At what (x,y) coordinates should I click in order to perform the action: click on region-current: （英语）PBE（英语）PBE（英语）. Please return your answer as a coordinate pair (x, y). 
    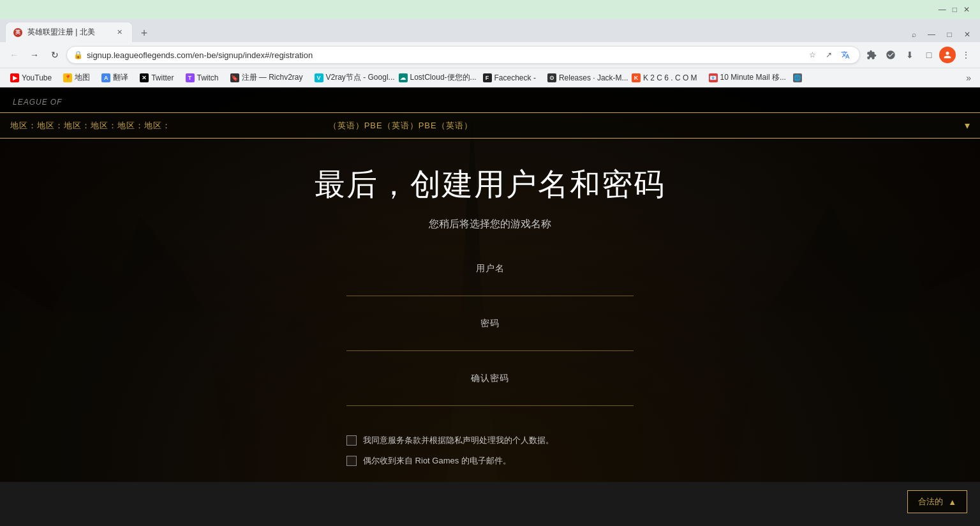
    Looking at the image, I should click on (647, 126).